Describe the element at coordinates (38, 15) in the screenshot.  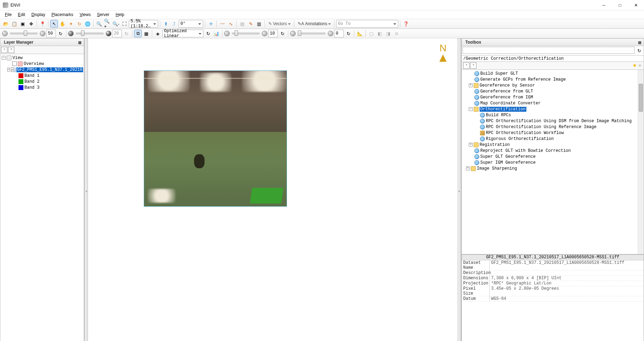
I see `menu-display: Display` at that location.